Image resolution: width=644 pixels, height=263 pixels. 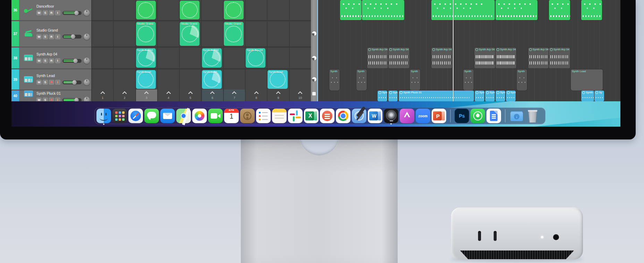 I want to click on gdocs-dock-icon, so click(x=494, y=116).